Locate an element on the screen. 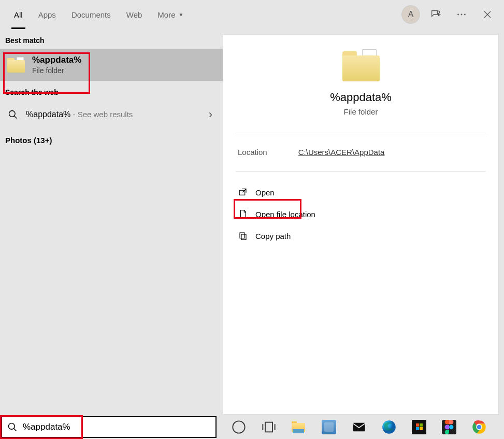  close-button is located at coordinates (487, 15).